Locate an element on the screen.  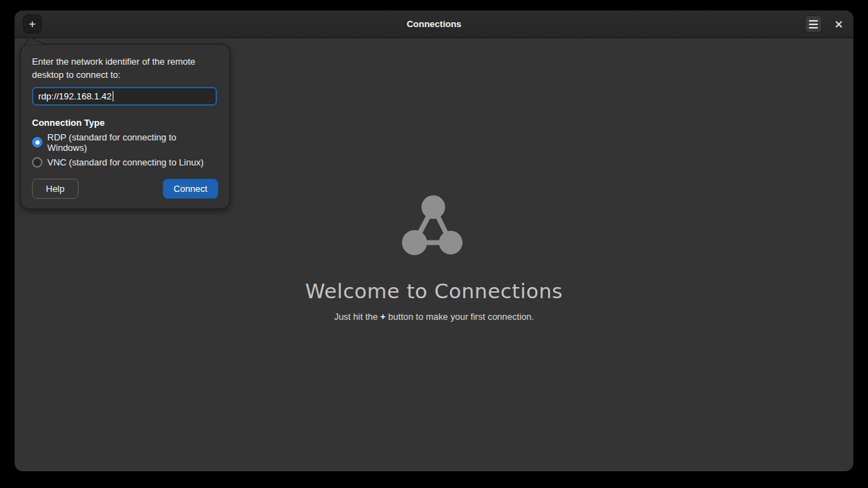
close-icon: × is located at coordinates (839, 24).